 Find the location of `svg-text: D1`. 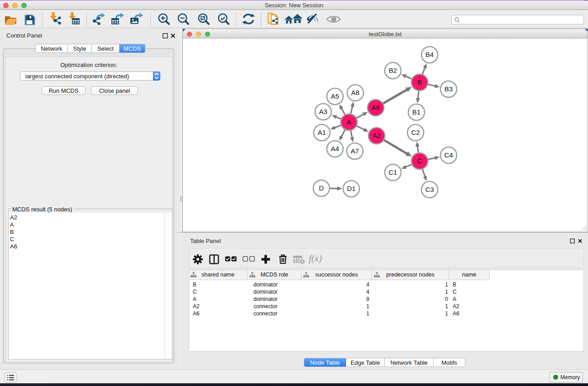

svg-text: D1 is located at coordinates (351, 188).